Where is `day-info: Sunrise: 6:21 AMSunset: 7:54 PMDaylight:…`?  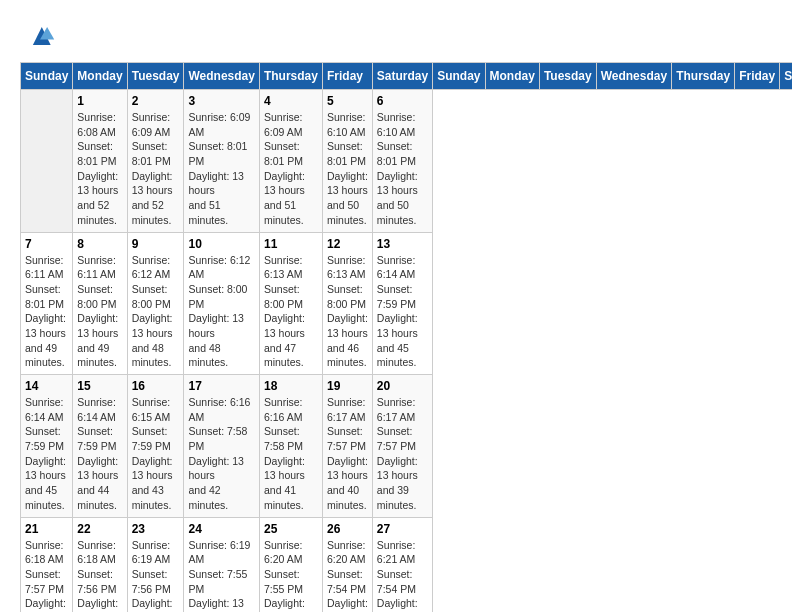 day-info: Sunrise: 6:21 AMSunset: 7:54 PMDaylight:… is located at coordinates (402, 576).